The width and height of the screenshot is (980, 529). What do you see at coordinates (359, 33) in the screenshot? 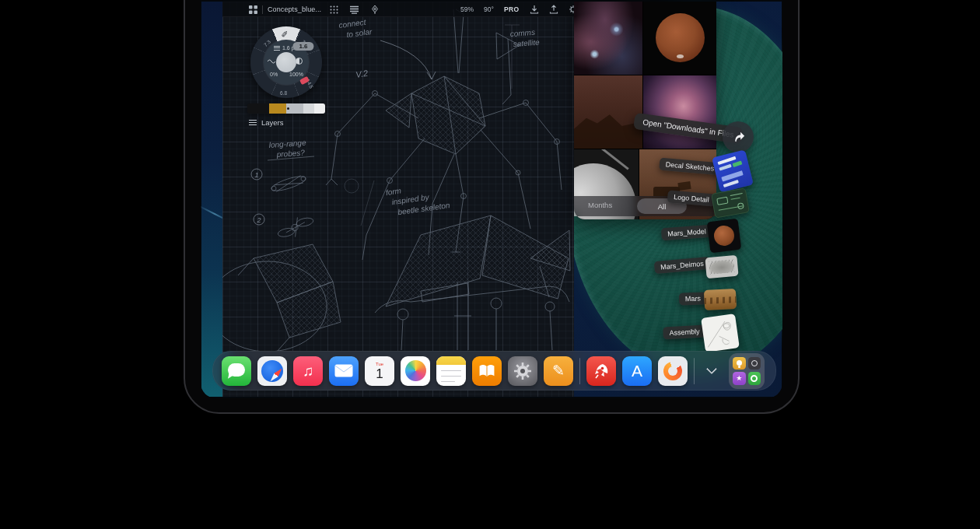
I see `annotation-connect-line2: to solar` at bounding box center [359, 33].